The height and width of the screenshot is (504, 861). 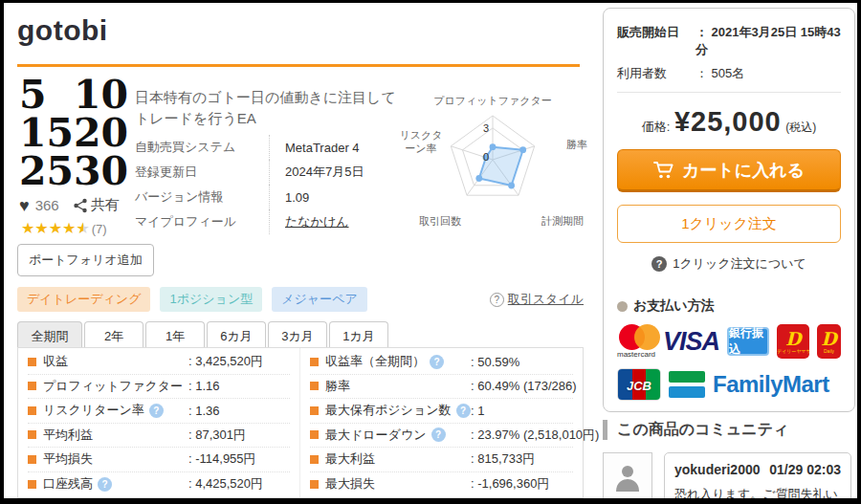 I want to click on detail-value: たなかけん, so click(x=310, y=222).